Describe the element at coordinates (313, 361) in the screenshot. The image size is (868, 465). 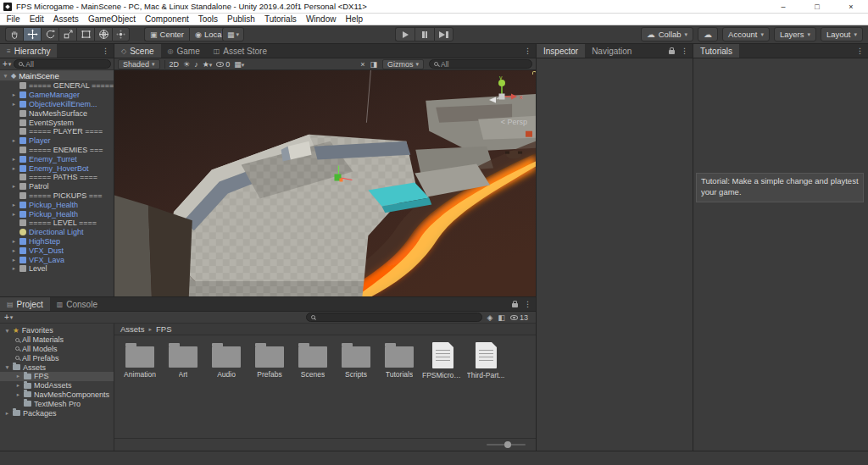
I see `asset-item-scenes: Scenes` at that location.